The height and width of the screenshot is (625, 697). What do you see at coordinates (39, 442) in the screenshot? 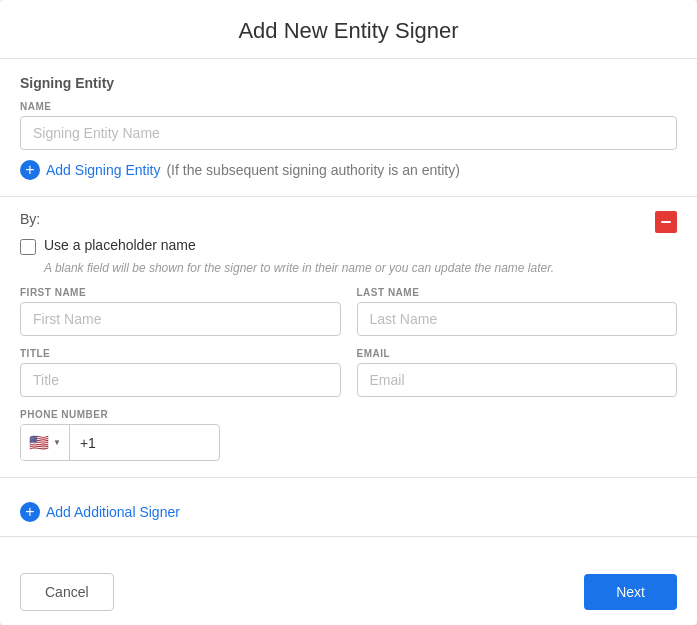
I see `us-flag-icon: 🇺🇸` at bounding box center [39, 442].